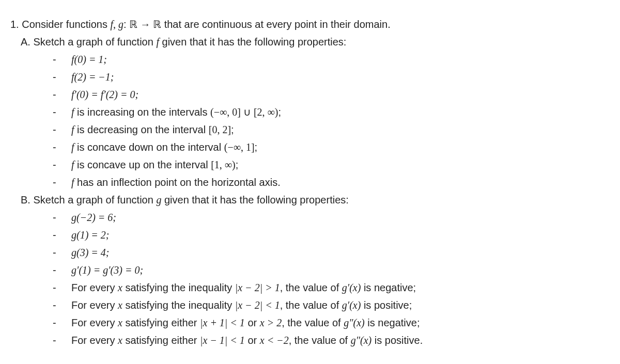 The width and height of the screenshot is (620, 364). What do you see at coordinates (271, 323) in the screenshot?
I see `B7-expr2: x > 2` at bounding box center [271, 323].